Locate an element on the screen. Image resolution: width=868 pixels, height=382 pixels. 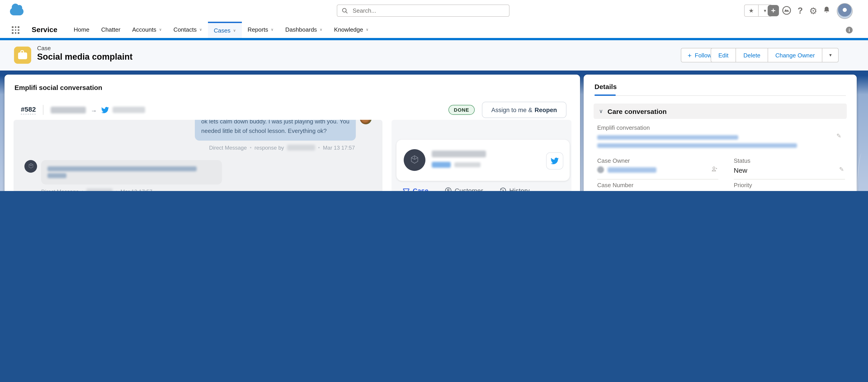
field-case-owner: Case Owner is located at coordinates (658, 167).